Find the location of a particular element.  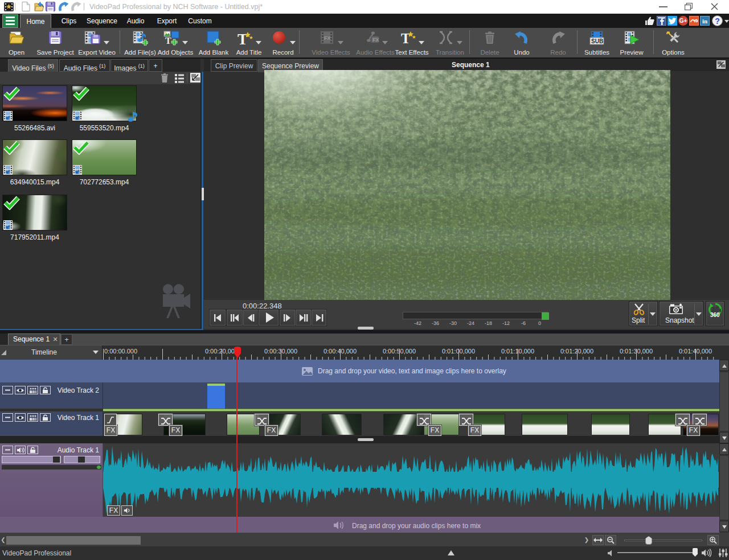

svg-text: 0:01:30,000 is located at coordinates (636, 351).